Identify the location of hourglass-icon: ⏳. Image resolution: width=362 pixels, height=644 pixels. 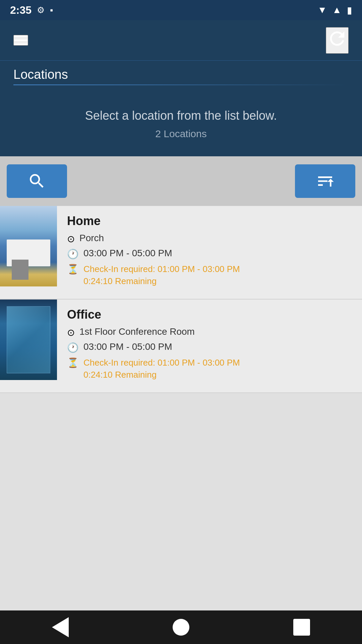
(73, 269).